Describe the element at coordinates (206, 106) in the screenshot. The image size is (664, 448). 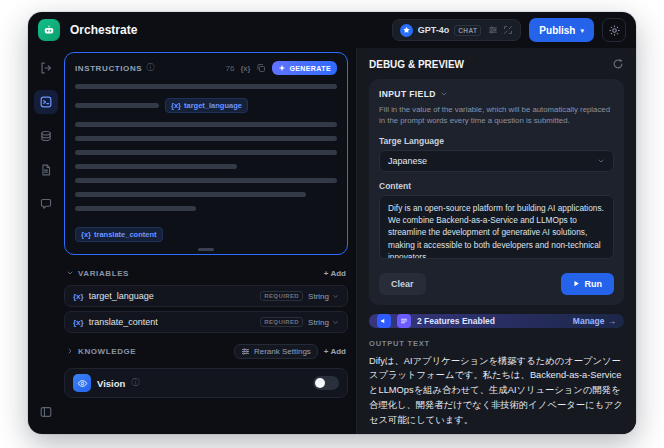
I see `variable-chip-target-language: {x} target_language` at that location.